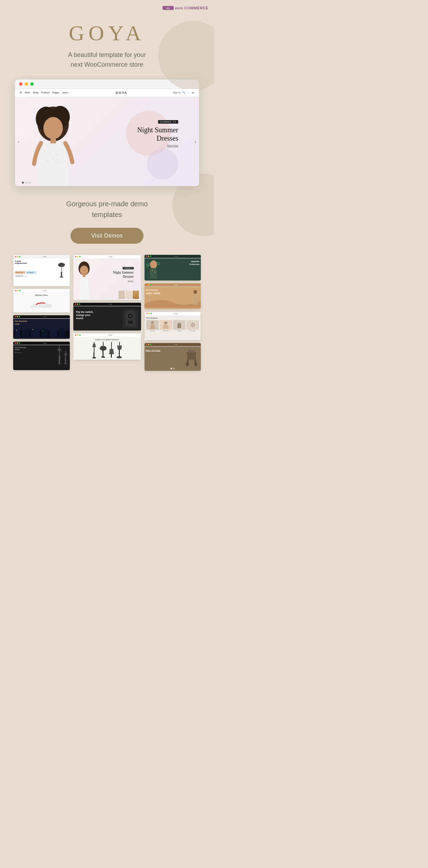 This screenshot has width=428, height=868. What do you see at coordinates (173, 313) in the screenshot?
I see `demo-col-right: GOYA` at bounding box center [173, 313].